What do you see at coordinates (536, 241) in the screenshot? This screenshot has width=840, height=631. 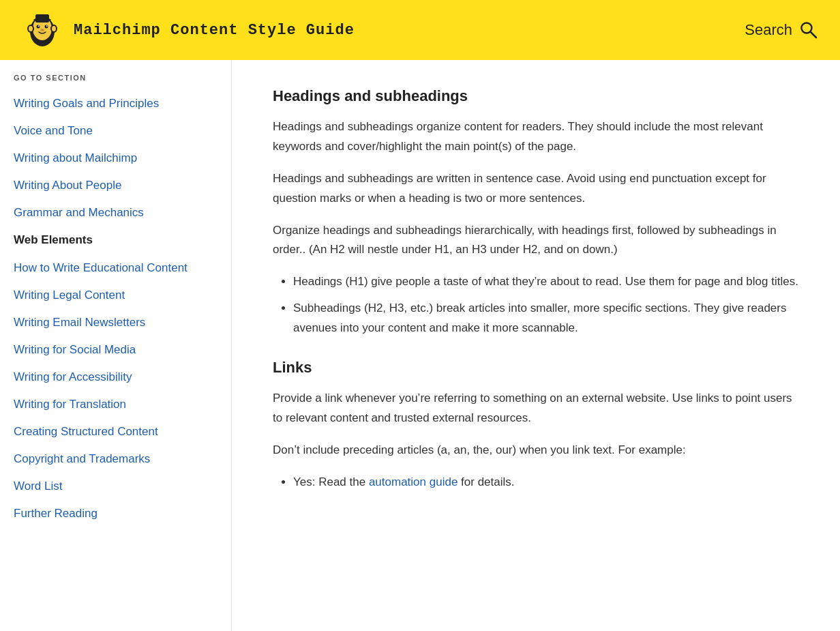 I see `content-para-0-2: Organize headings and subheadings hierar…` at bounding box center [536, 241].